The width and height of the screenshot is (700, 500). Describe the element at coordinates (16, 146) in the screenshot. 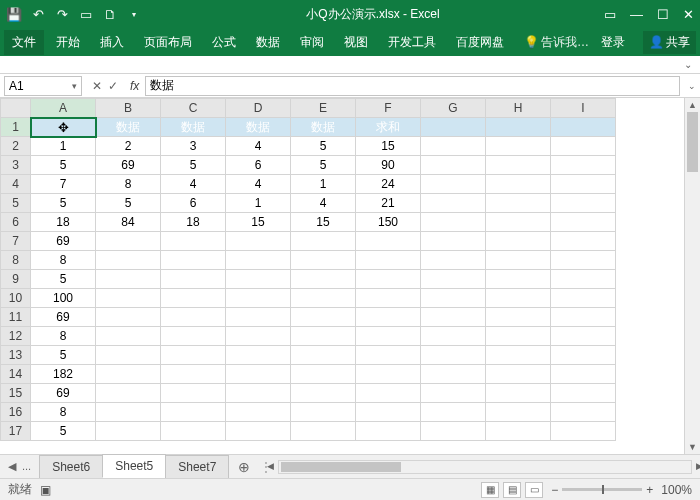

I see `row-header: 2` at that location.